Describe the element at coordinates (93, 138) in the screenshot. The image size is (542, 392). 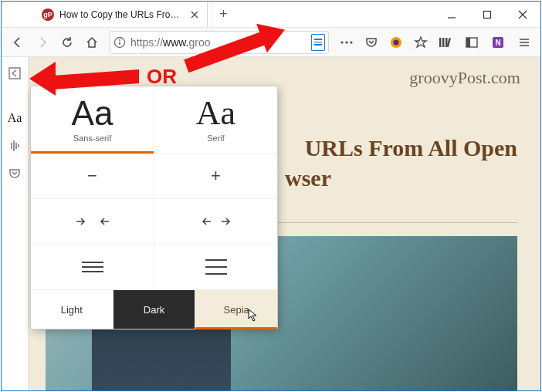
I see `font-label-sans: Sans-serif` at that location.